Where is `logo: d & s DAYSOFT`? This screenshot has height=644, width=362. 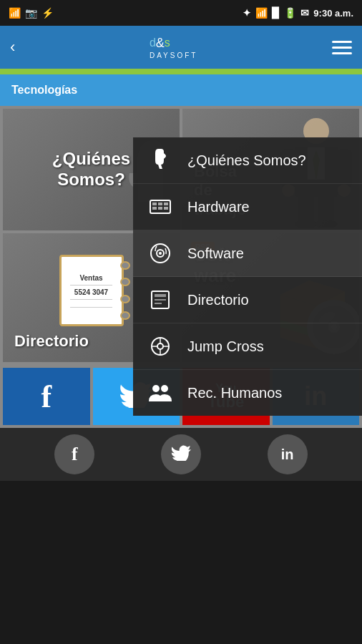
logo: d & s DAYSOFT is located at coordinates (173, 47).